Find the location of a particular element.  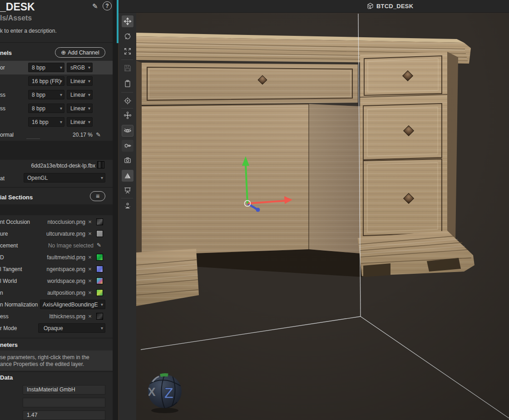

data-field-company: InstaMaterial GmbH is located at coordinates (64, 390).